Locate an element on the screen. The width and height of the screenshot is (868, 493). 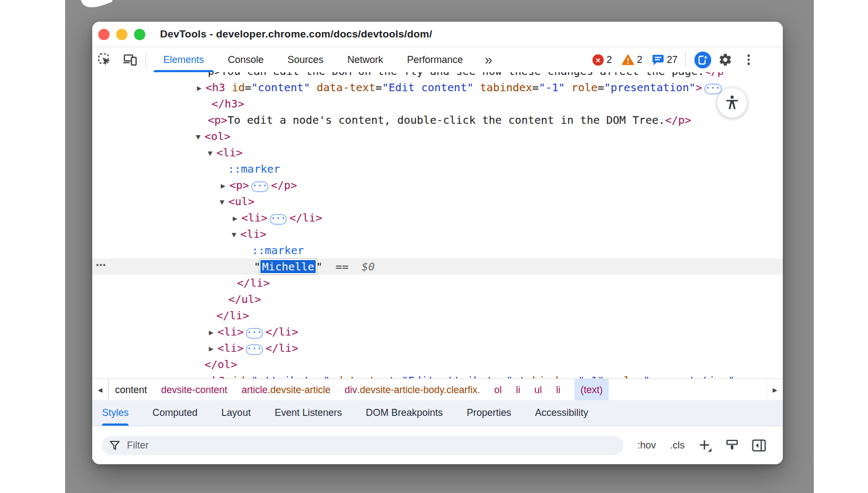
paint-brush-button is located at coordinates (732, 445).